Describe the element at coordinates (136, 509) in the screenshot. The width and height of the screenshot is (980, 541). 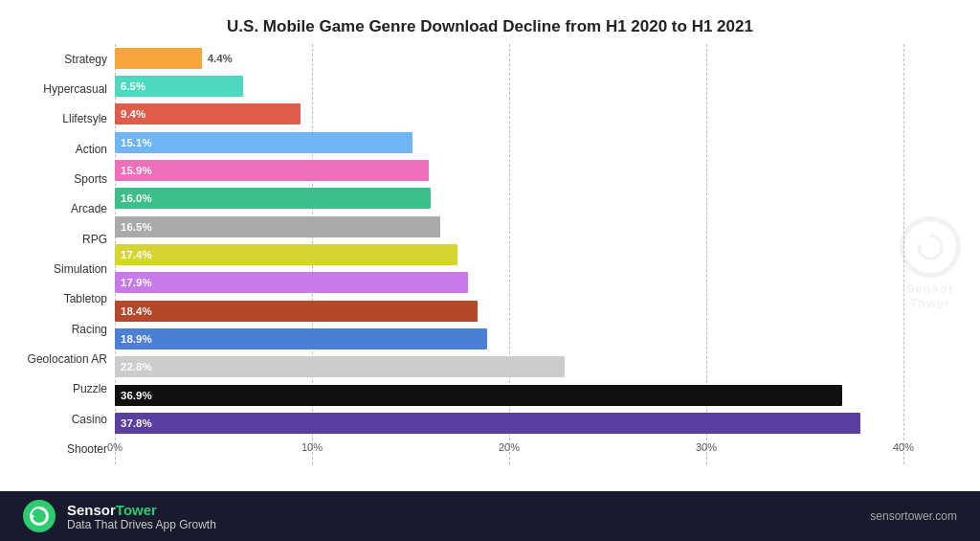
I see `footer-brand-accent: Tower` at that location.